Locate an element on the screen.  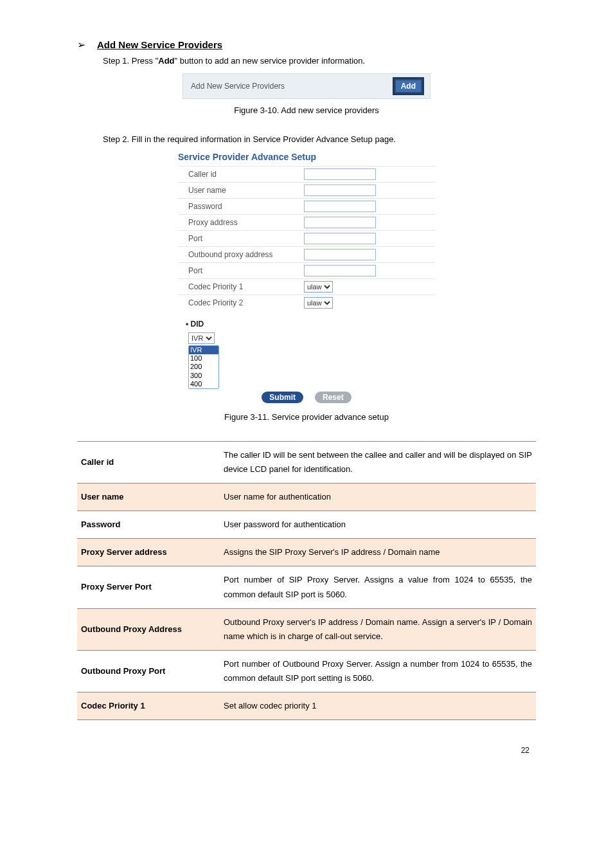
table-row: Codec Priority 1Set allow codec priority… is located at coordinates (306, 706).